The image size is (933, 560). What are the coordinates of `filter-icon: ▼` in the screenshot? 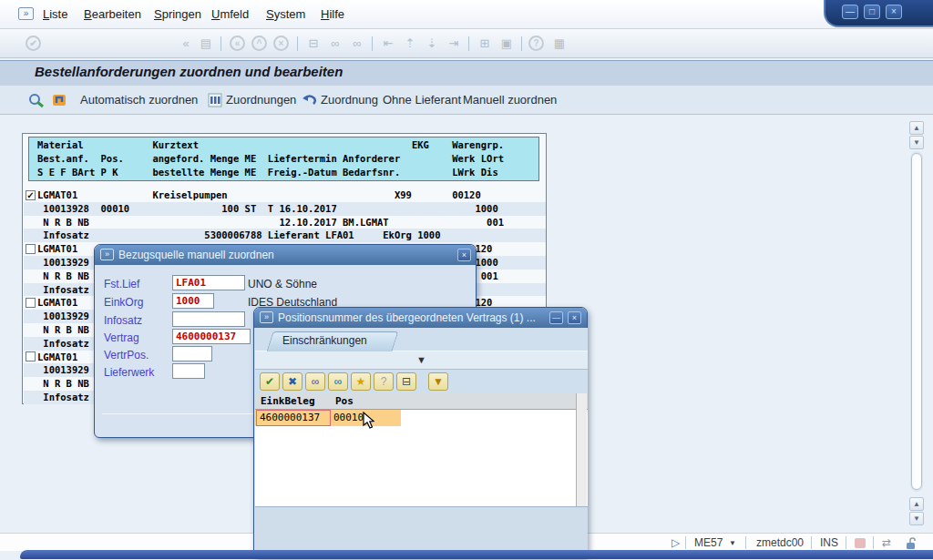 It's located at (421, 360).